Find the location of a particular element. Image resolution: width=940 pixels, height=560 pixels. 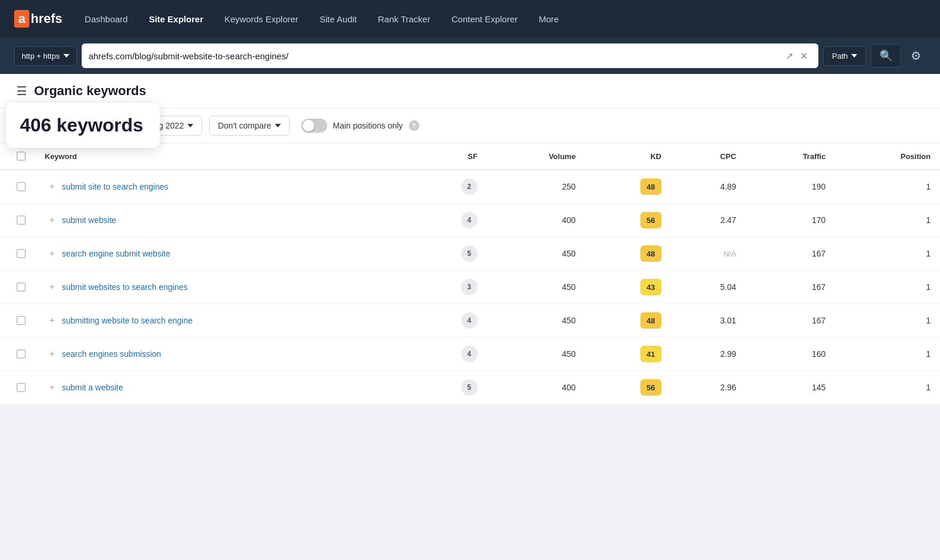

row-keyword-cell: + submit websites to search engines is located at coordinates (223, 288).